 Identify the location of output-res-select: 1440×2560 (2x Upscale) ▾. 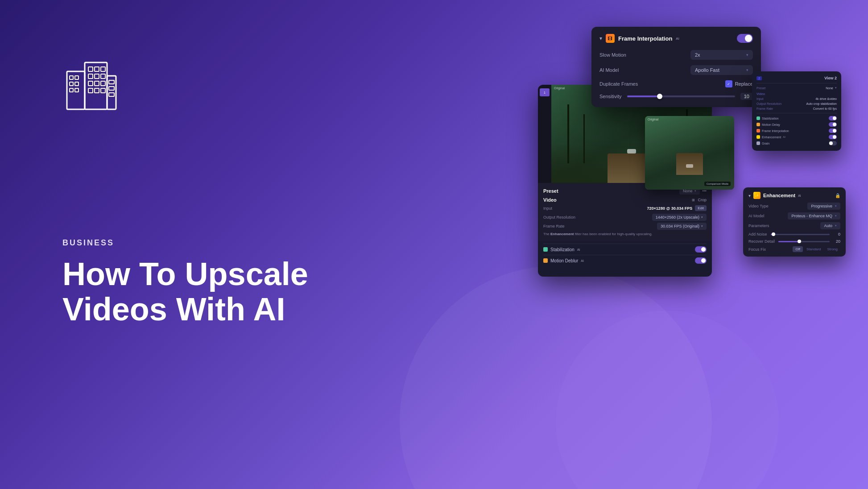
(679, 217).